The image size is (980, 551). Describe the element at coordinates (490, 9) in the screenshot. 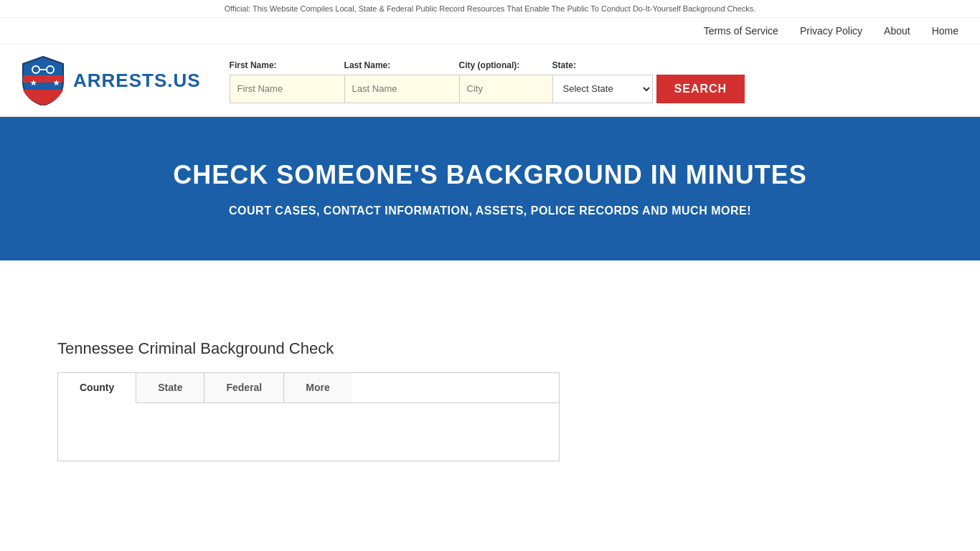

I see `announcement-bar: Official: This Website Compiles Local, S…` at that location.